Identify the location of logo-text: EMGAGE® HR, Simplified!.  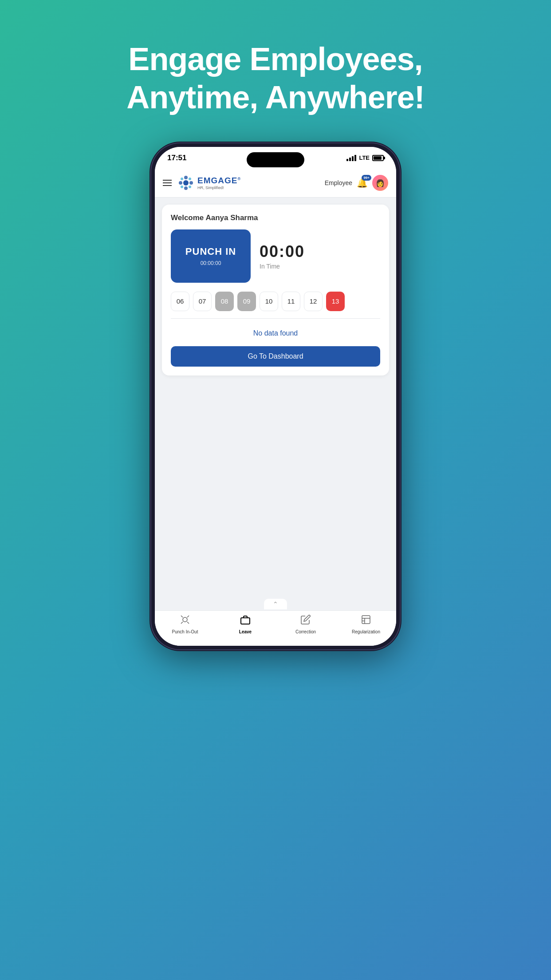
(219, 183).